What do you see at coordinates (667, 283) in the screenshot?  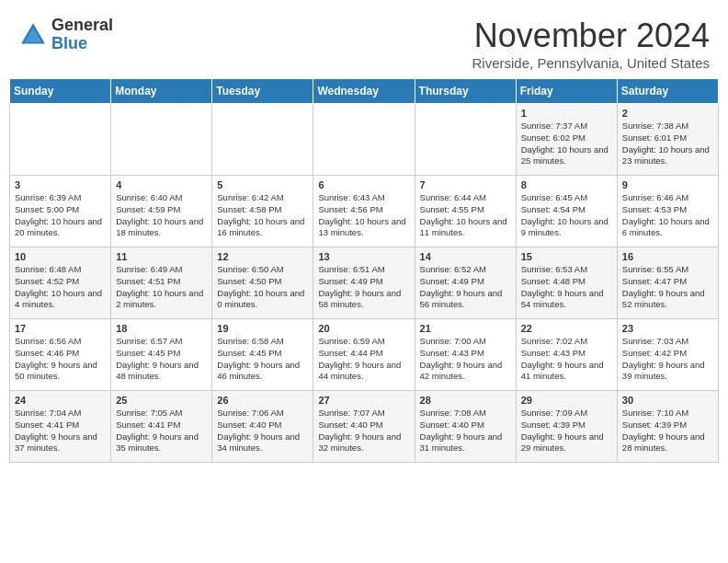 I see `calendar-cell: 16Sunrise: 6:55 AMSunset: 4:47 PMDayligh…` at bounding box center [667, 283].